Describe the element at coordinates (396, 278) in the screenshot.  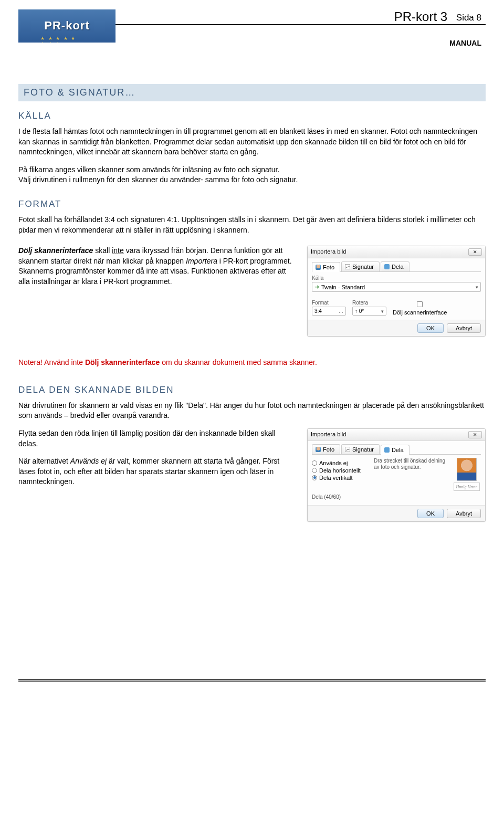
I see `label-kalla: Källa` at that location.